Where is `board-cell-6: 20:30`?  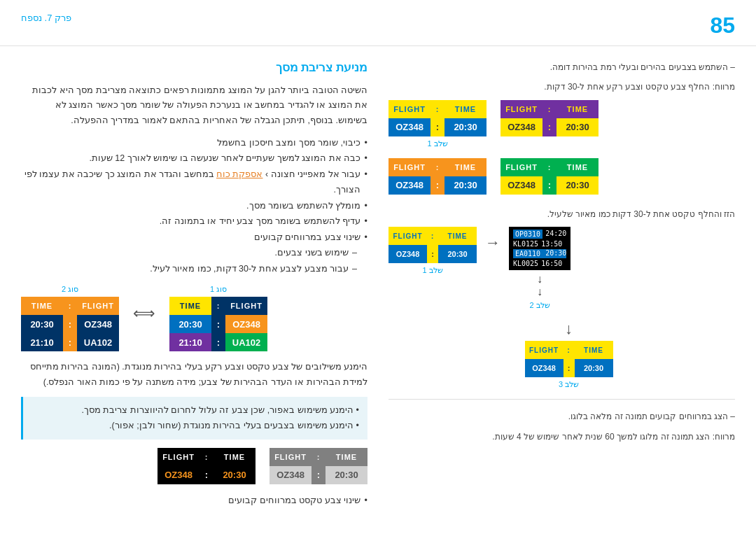 board-cell-6: 20:30 is located at coordinates (556, 253).